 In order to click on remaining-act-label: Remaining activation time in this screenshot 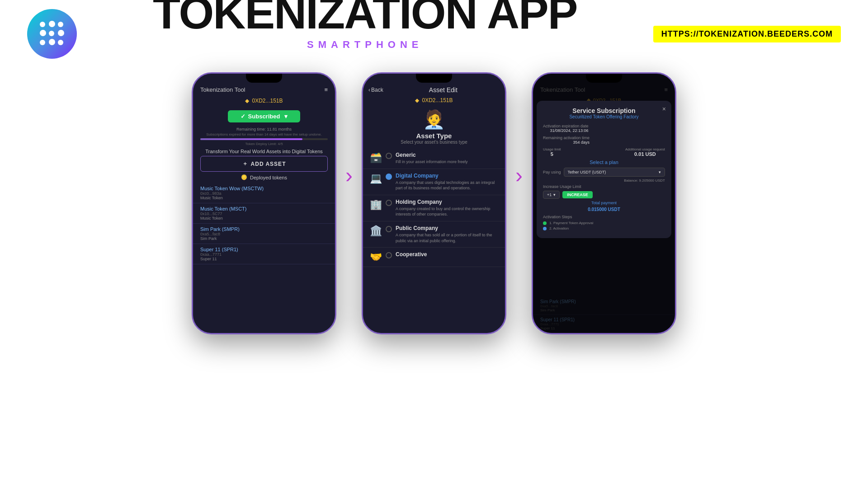, I will do `click(566, 138)`.